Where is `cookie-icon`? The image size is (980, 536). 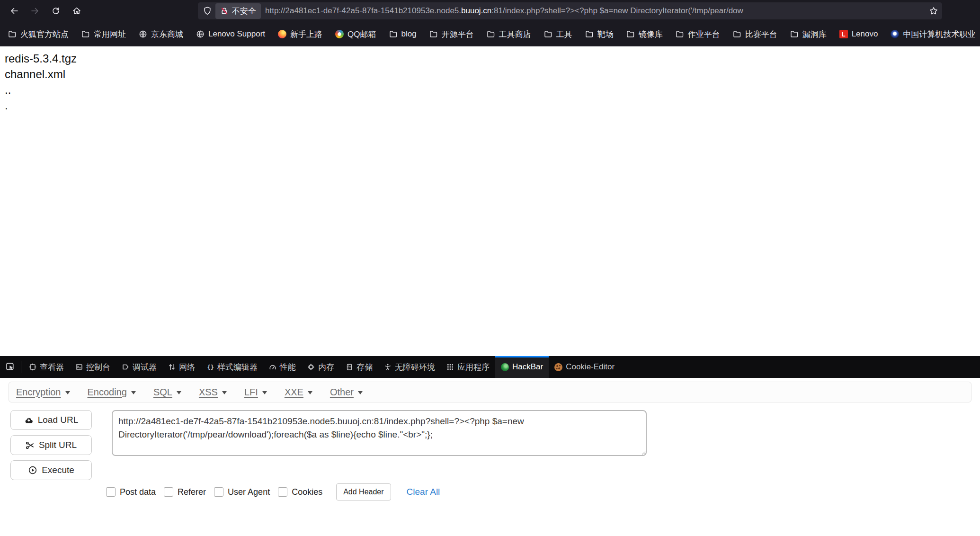 cookie-icon is located at coordinates (559, 367).